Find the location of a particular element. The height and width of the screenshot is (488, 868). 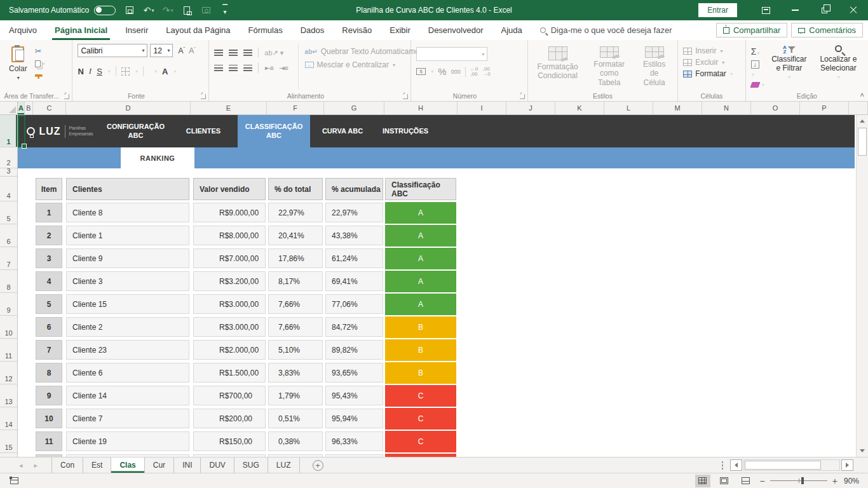

ribbon-tab-dados: Dados is located at coordinates (313, 30).